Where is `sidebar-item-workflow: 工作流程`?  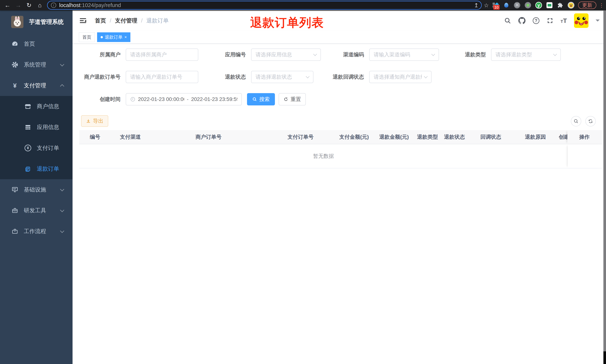 sidebar-item-workflow: 工作流程 is located at coordinates (36, 231).